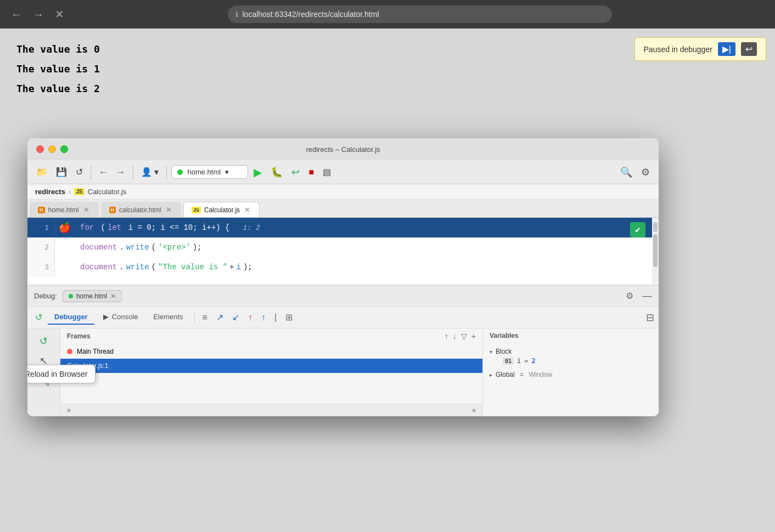  I want to click on debug-toolbar: ↺ Debugger ▶ Console Elements ≡ ↗ ↙ ↑ ↑ …, so click(343, 318).